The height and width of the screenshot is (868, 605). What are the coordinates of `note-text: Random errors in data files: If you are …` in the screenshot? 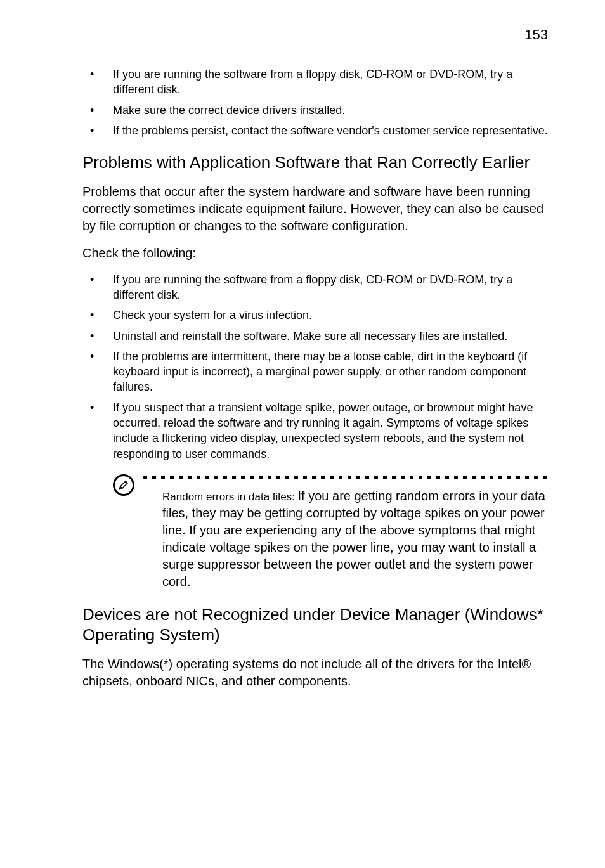 It's located at (346, 539).